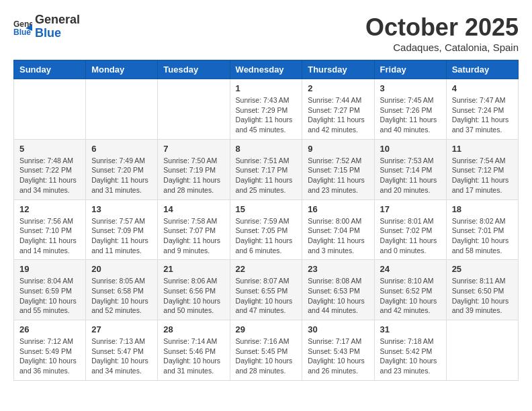 This screenshot has width=532, height=411. I want to click on day-info-12: Sunrise: 7:56 AMSunset: 7:10 PMDaylight:…, so click(50, 236).